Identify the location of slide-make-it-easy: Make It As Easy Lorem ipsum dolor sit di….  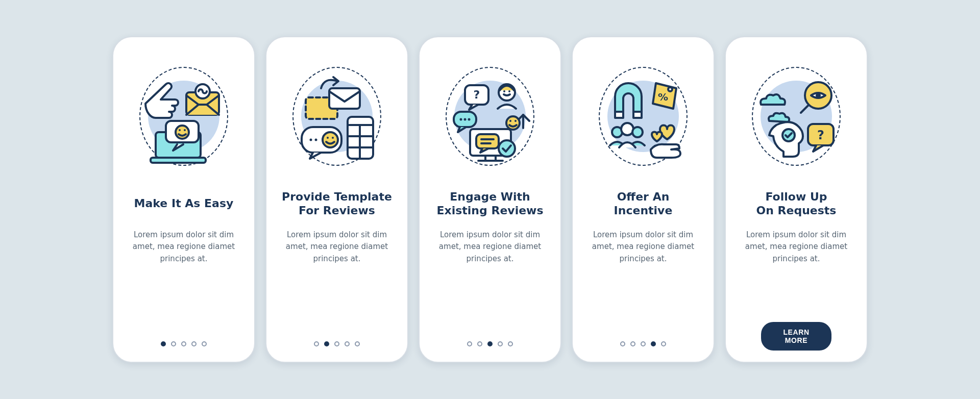
(184, 199).